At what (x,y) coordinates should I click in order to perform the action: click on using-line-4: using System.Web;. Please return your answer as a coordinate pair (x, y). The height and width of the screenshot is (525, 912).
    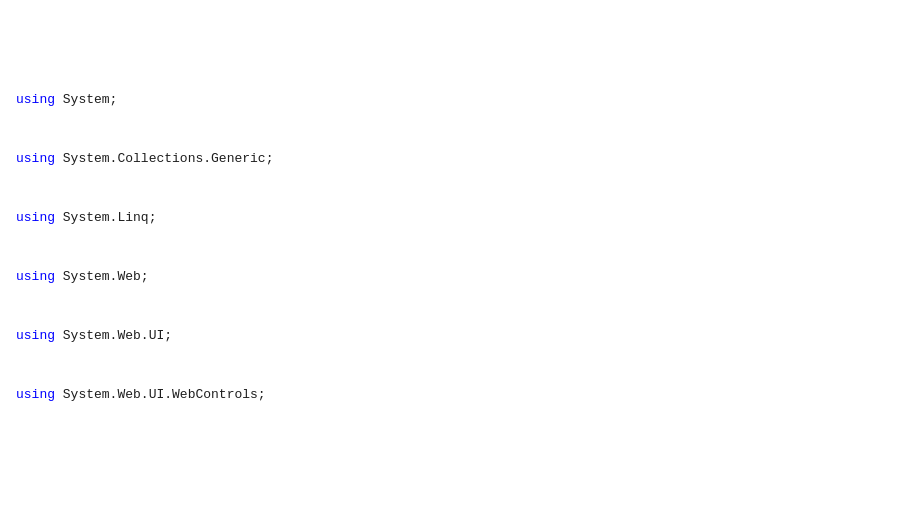
    Looking at the image, I should click on (456, 277).